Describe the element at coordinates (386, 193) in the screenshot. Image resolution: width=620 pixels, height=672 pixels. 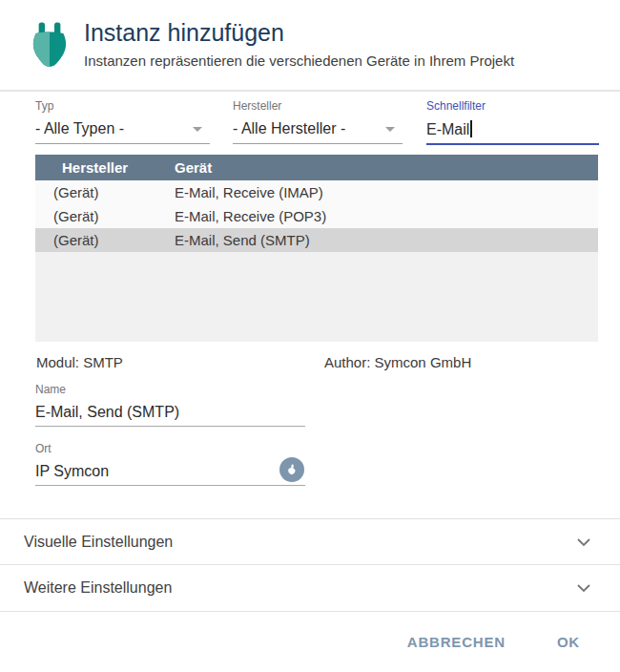
I see `cell-geraet: E-Mail, Receive (IMAP)` at that location.